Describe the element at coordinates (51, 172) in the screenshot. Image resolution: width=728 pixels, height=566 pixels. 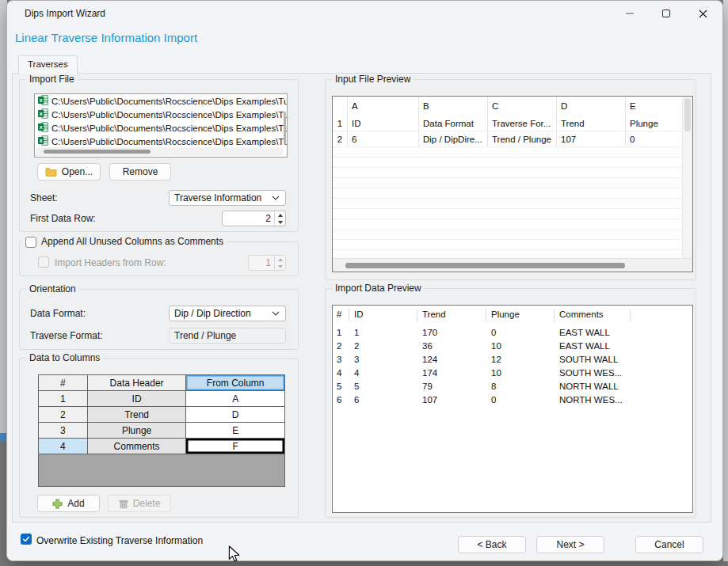
I see `open-folder-icon` at that location.